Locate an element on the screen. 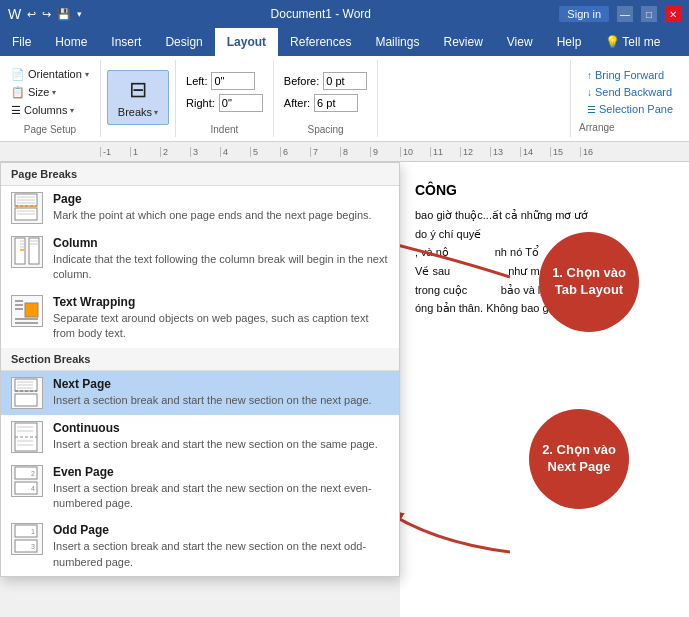  quick-access-save: 💾 is located at coordinates (64, 14).